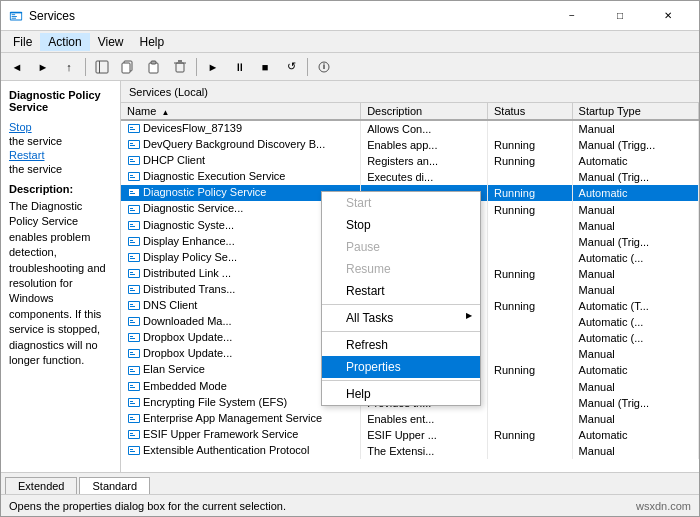 Image resolution: width=700 pixels, height=517 pixels. What do you see at coordinates (530, 112) in the screenshot?
I see `col-header-status: Status` at bounding box center [530, 112].